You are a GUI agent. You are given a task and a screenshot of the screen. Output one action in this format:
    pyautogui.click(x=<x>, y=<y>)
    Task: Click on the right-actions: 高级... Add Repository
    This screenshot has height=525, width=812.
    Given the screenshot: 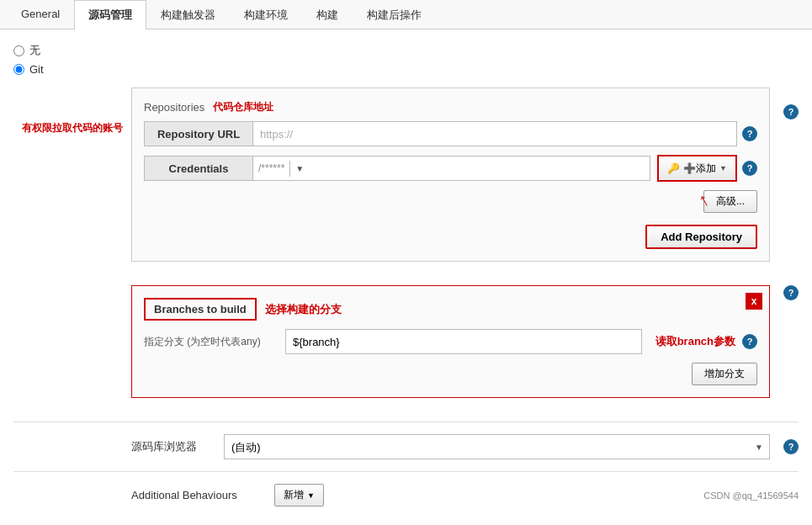 What is the action you would take?
    pyautogui.click(x=451, y=220)
    